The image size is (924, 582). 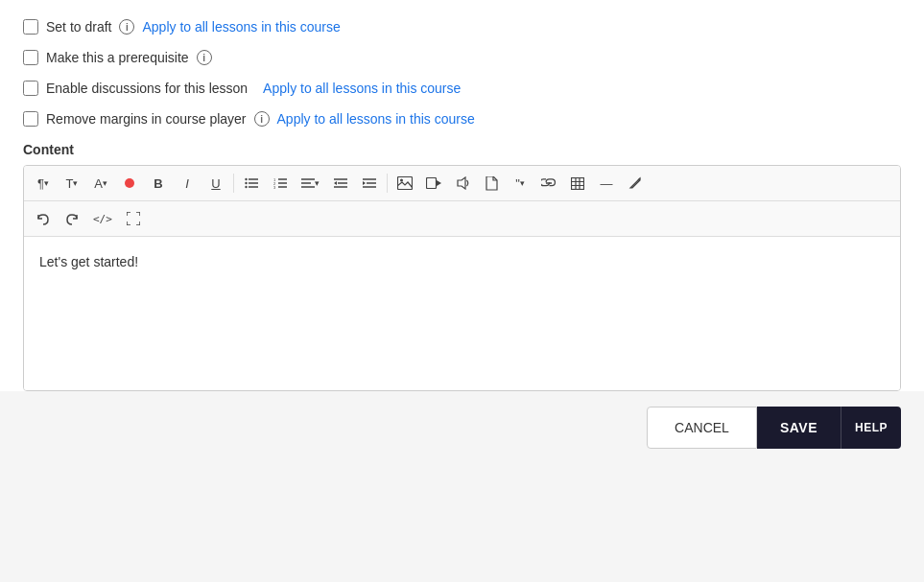 I want to click on help-button: HELP, so click(x=871, y=428).